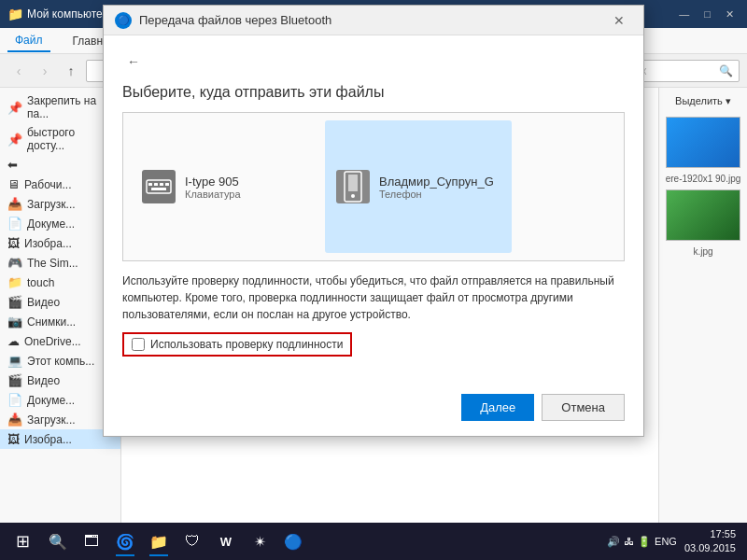  What do you see at coordinates (15, 203) in the screenshot?
I see `downloads-icon: 📥` at bounding box center [15, 203].